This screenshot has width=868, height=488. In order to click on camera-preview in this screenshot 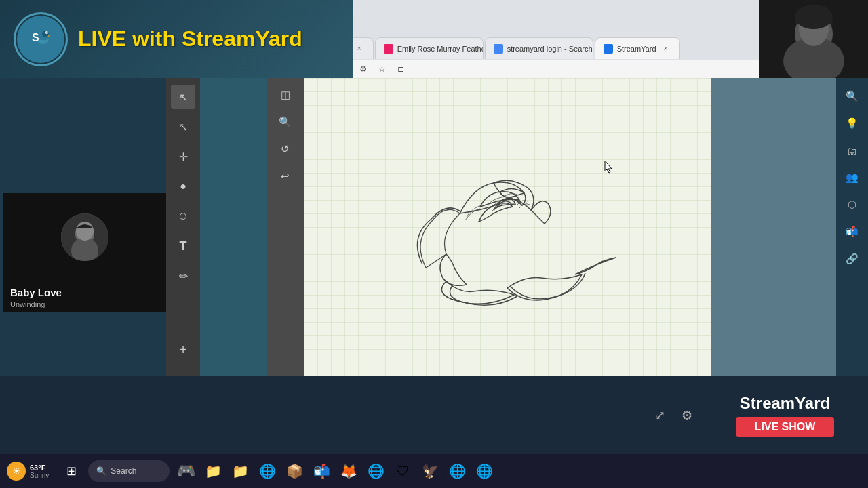, I will do `click(814, 39)`.